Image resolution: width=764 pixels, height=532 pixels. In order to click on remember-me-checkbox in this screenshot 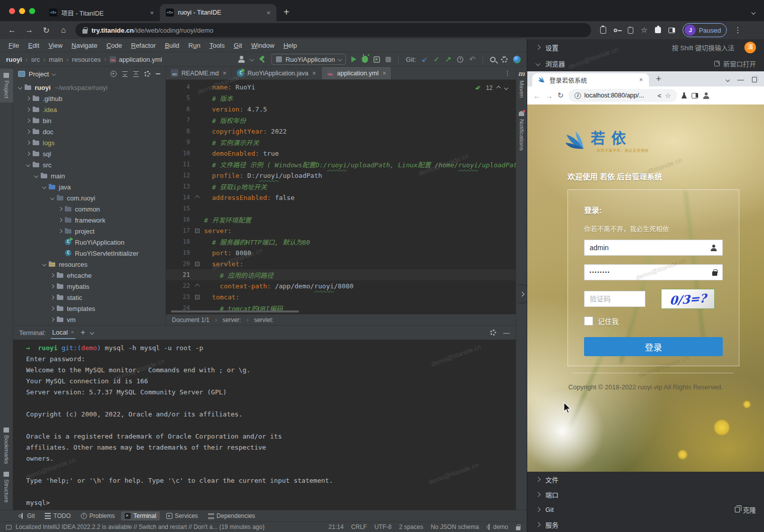, I will do `click(589, 321)`.